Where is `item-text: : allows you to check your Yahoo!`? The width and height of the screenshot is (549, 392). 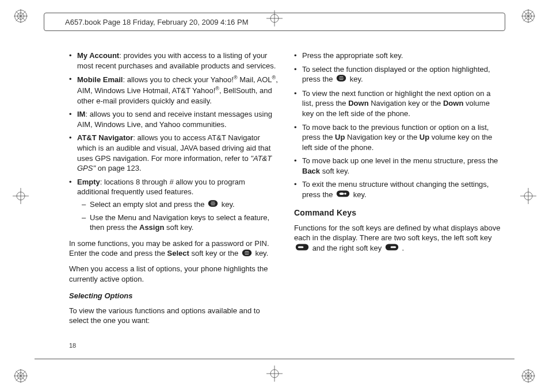 item-text: : allows you to check your Yahoo! is located at coordinates (178, 79).